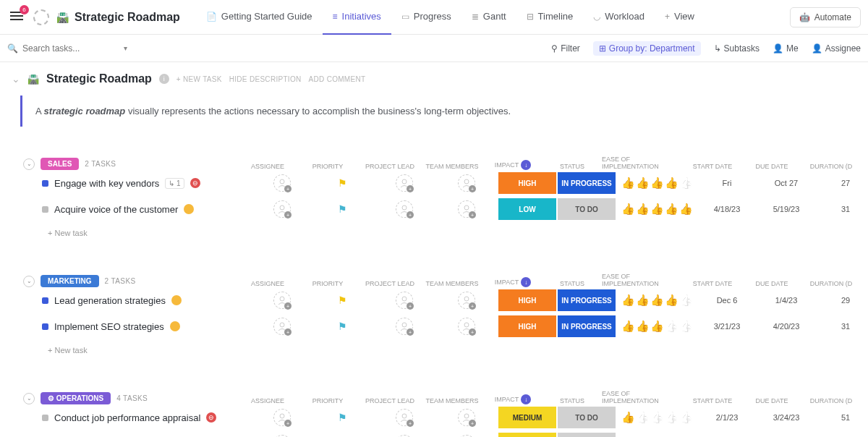  I want to click on task-name-cell: Lead generation strategies, so click(130, 301).